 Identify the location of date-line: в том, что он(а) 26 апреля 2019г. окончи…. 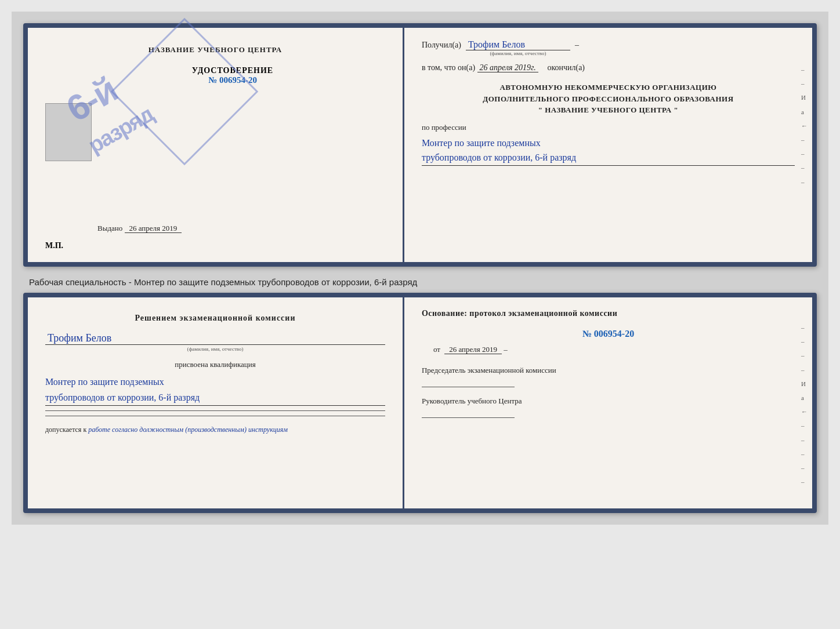
(608, 68).